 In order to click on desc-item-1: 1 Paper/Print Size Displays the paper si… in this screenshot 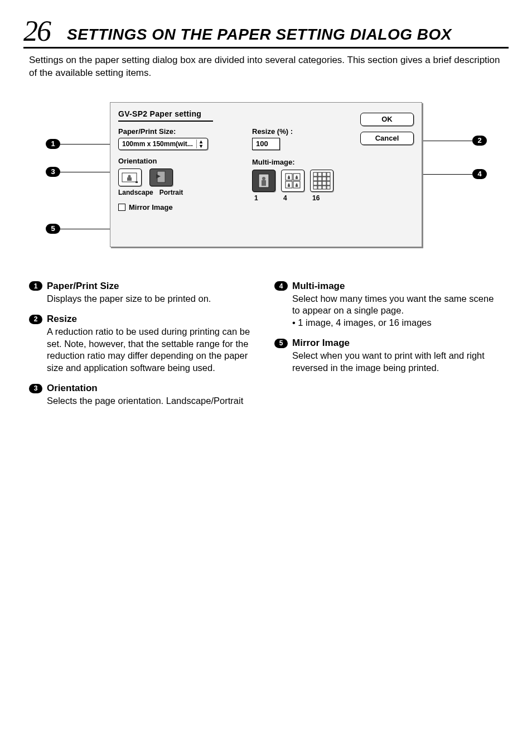, I will do `click(143, 292)`.